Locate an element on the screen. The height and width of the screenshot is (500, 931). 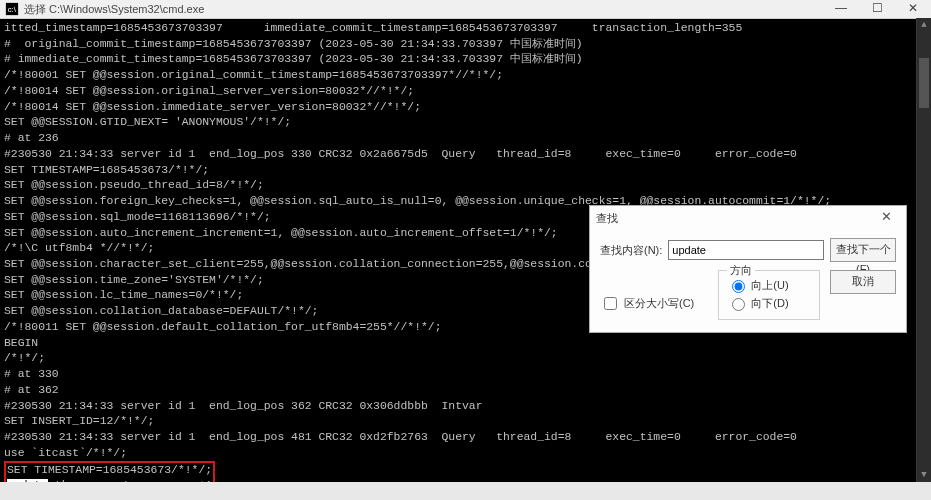
scroll-thumb is located at coordinates (924, 83).